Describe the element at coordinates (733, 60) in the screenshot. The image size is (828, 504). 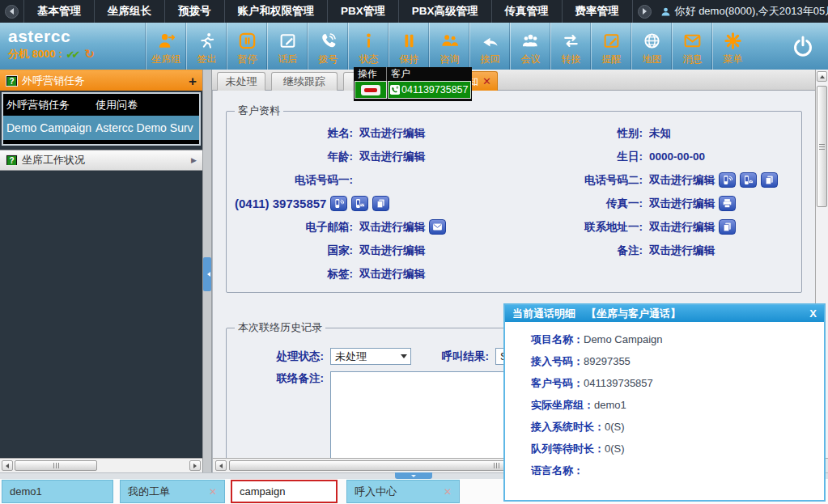
I see `toolbar-button-label: 菜单` at that location.